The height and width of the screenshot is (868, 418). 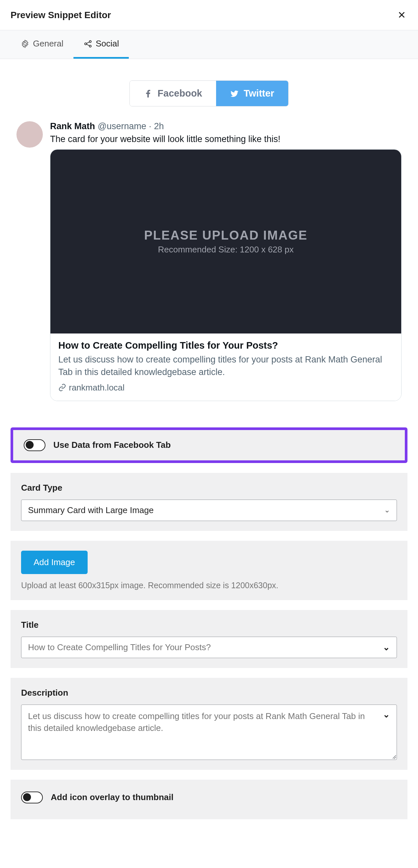 I want to click on upload-placeholder-line1: PLEASE UPLOAD IMAGE, so click(x=226, y=236).